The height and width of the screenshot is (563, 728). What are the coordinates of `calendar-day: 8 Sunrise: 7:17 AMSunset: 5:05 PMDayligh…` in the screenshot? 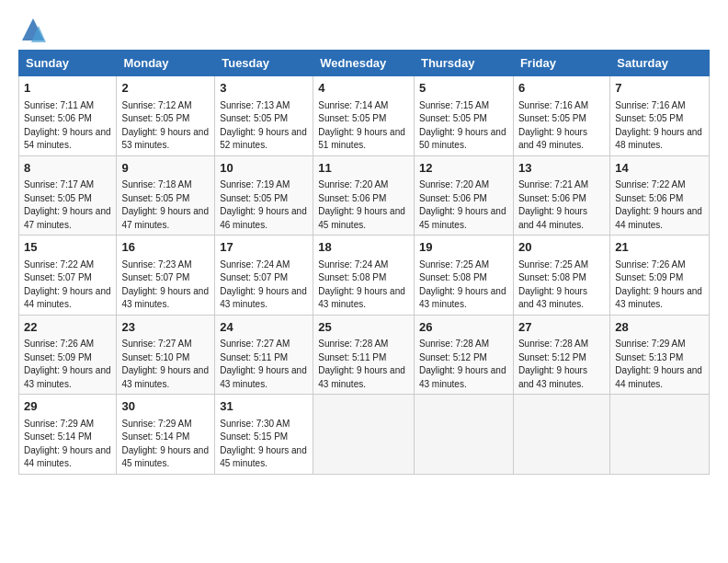 It's located at (68, 195).